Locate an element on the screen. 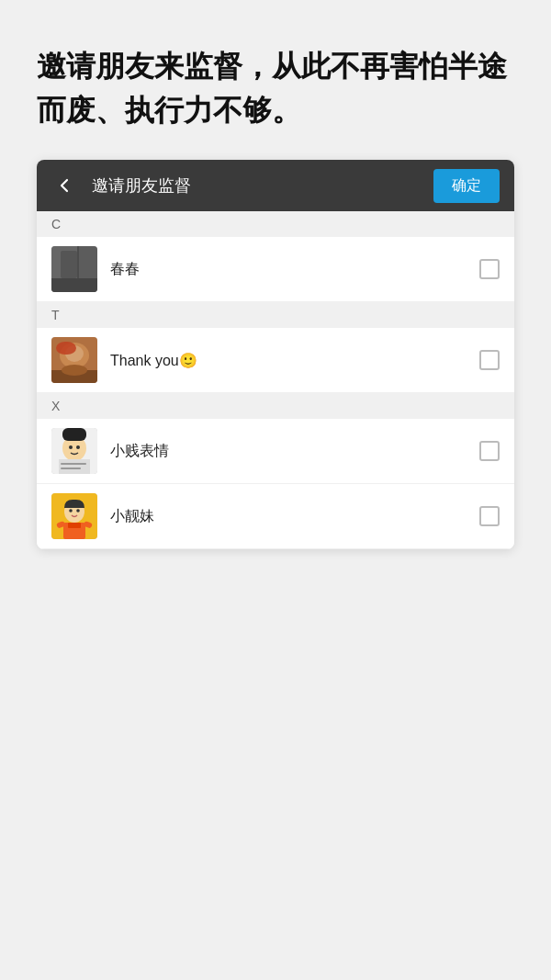 This screenshot has width=551, height=980. list-item: 春春 is located at coordinates (276, 270).